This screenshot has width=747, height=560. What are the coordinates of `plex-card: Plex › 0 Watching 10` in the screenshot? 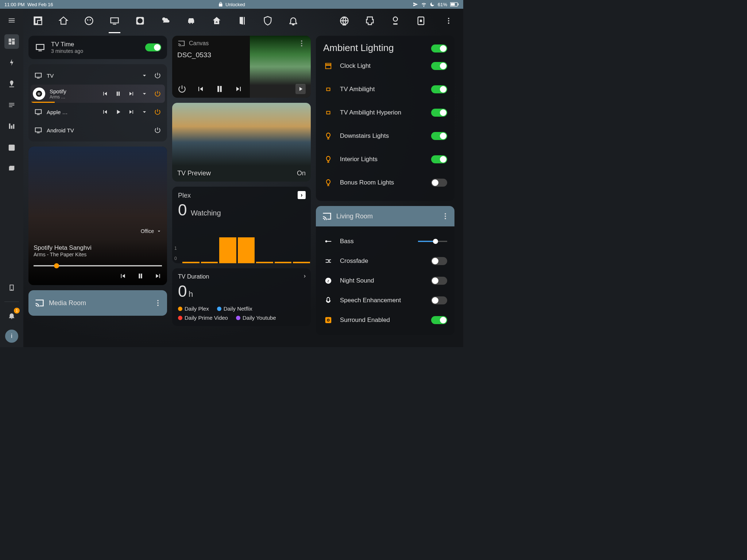 It's located at (241, 225).